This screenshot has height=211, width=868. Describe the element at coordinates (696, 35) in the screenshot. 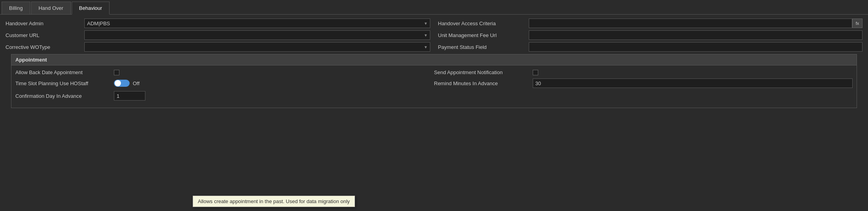

I see `unit-mgmt-input` at that location.